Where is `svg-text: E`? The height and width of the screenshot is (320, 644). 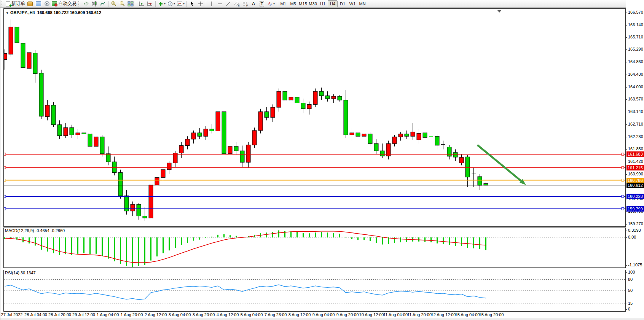
svg-text: E is located at coordinates (239, 5).